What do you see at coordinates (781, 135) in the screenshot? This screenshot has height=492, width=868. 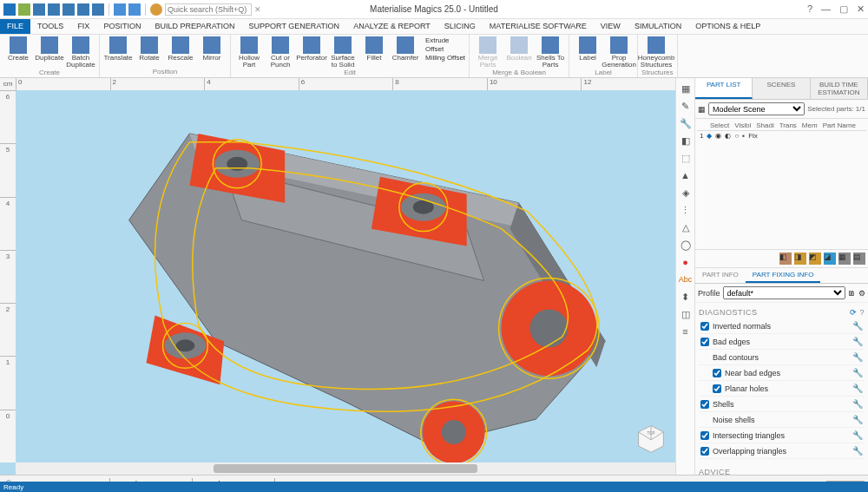 I see `part-row: 1 ◆ ◉◐○▪ Fix` at bounding box center [781, 135].